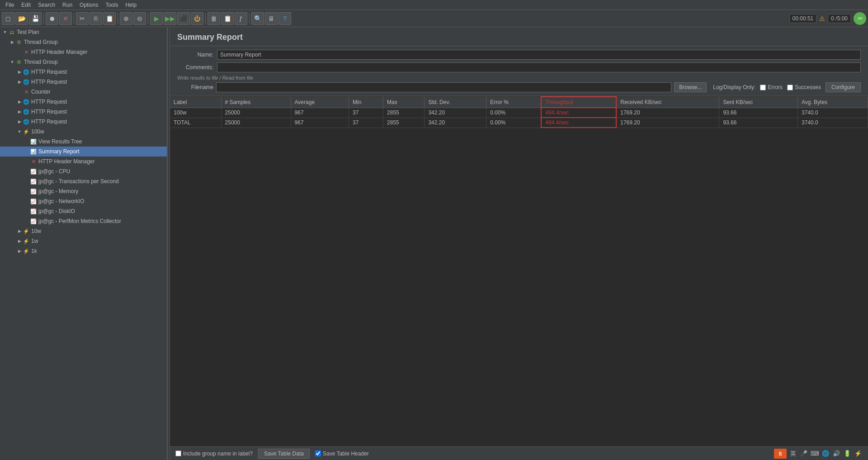 This screenshot has height=460, width=868. Describe the element at coordinates (67, 5) in the screenshot. I see `menu-run: Run` at that location.